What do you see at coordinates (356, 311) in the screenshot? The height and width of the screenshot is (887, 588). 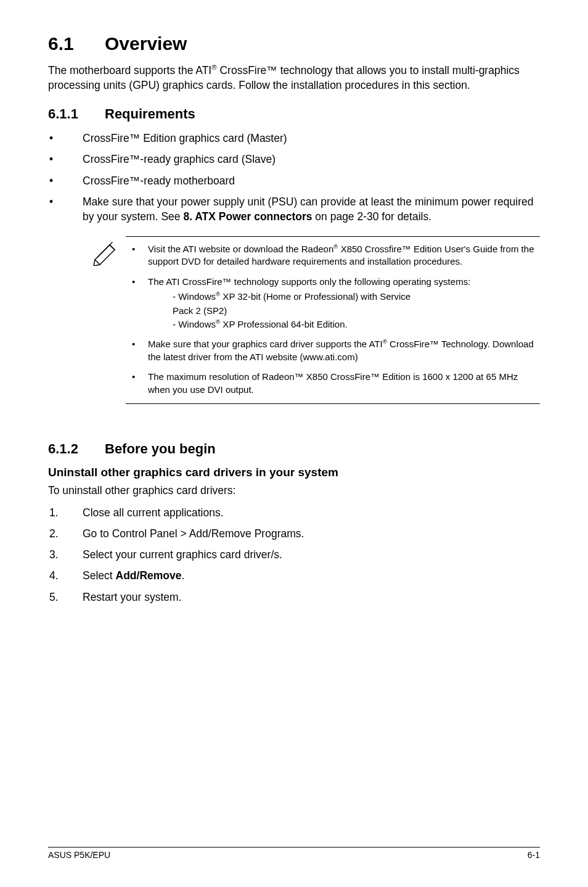 I see `sub-list: - Windows® XP 32-bit (Home or Profession…` at bounding box center [356, 311].